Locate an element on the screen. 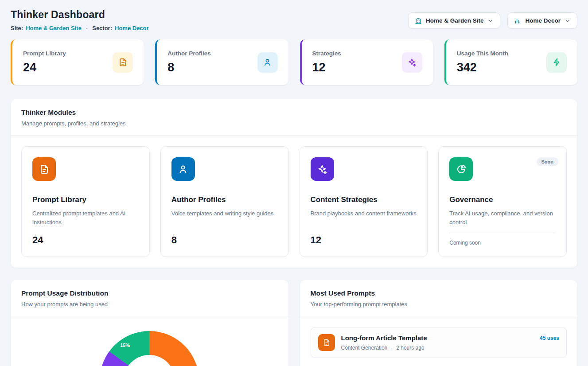 The height and width of the screenshot is (366, 588). donut-chart: 15% is located at coordinates (149, 348).